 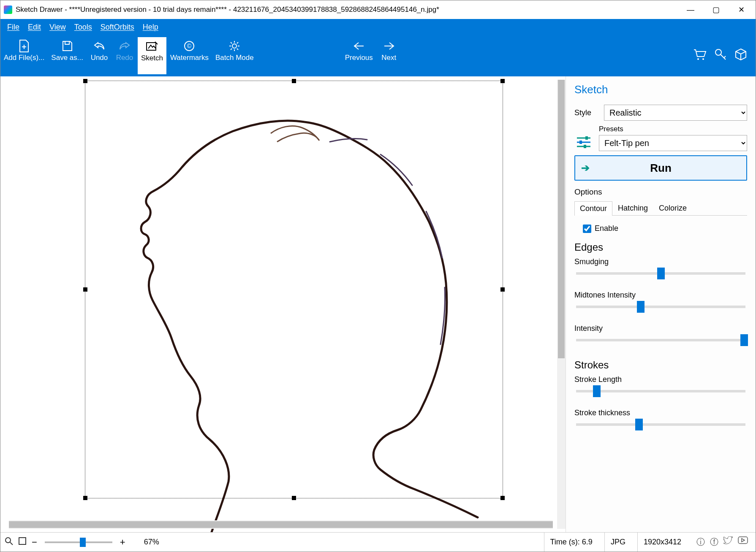 I want to click on midtones-slider, so click(x=661, y=307).